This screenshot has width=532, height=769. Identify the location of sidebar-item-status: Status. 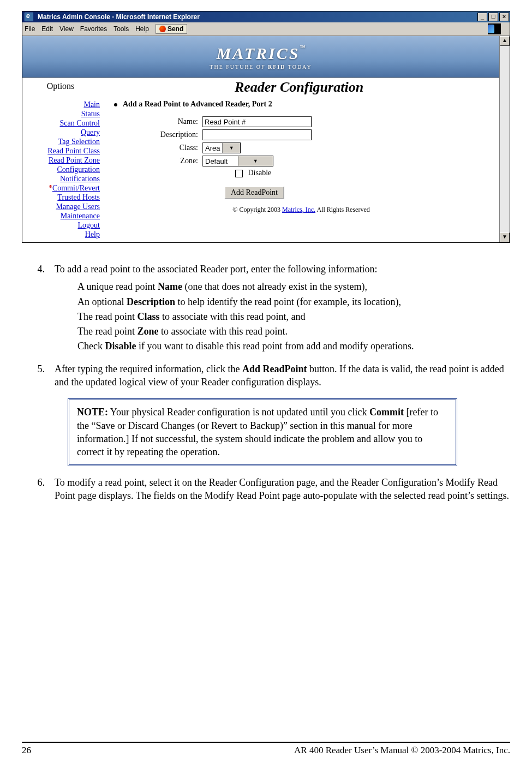
(62, 114).